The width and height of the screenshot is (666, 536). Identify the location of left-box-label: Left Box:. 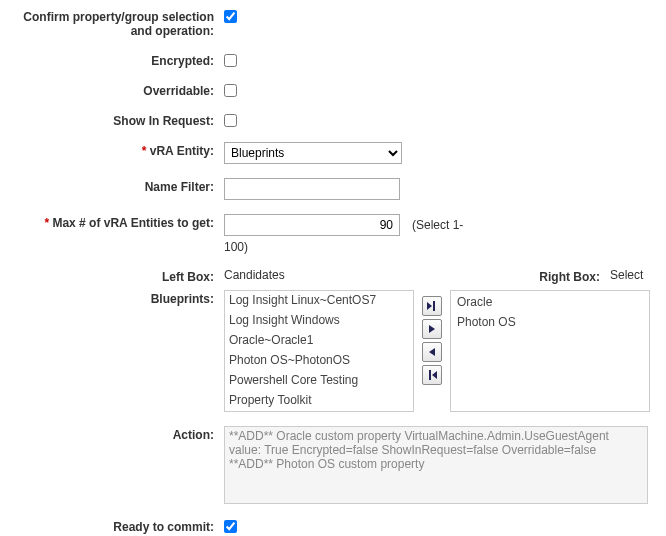
(115, 276).